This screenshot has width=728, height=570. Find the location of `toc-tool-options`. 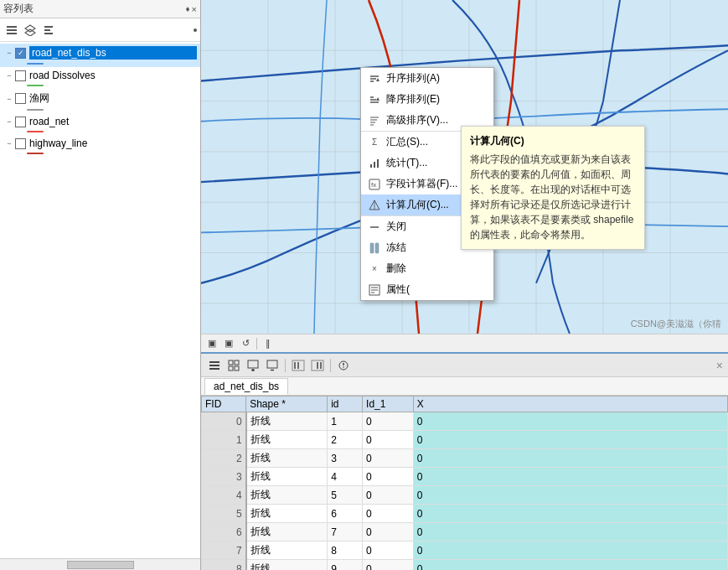

toc-tool-options is located at coordinates (49, 30).